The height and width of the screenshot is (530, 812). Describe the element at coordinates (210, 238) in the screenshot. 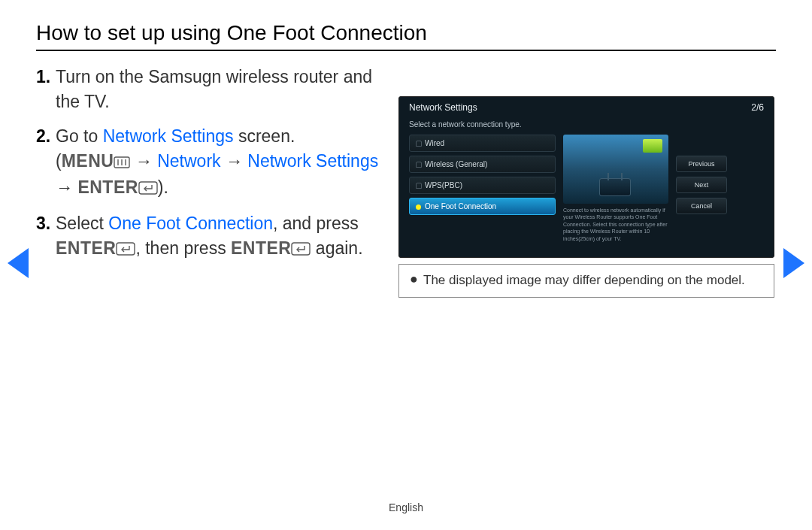

I see `step-3: 3. Select One Foot Connection, and press…` at that location.